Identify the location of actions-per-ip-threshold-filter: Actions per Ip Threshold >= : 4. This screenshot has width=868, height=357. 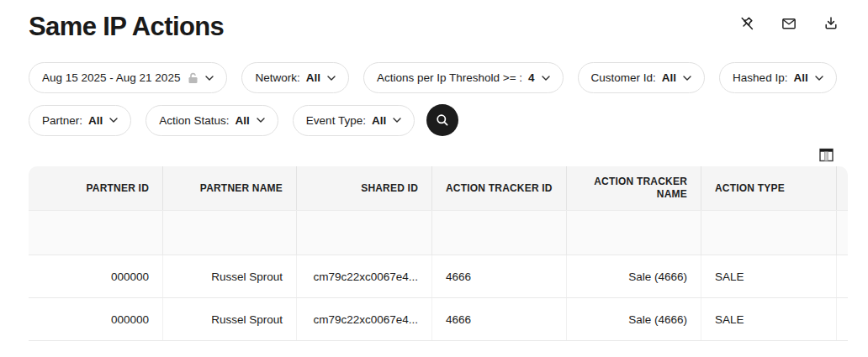
(463, 77).